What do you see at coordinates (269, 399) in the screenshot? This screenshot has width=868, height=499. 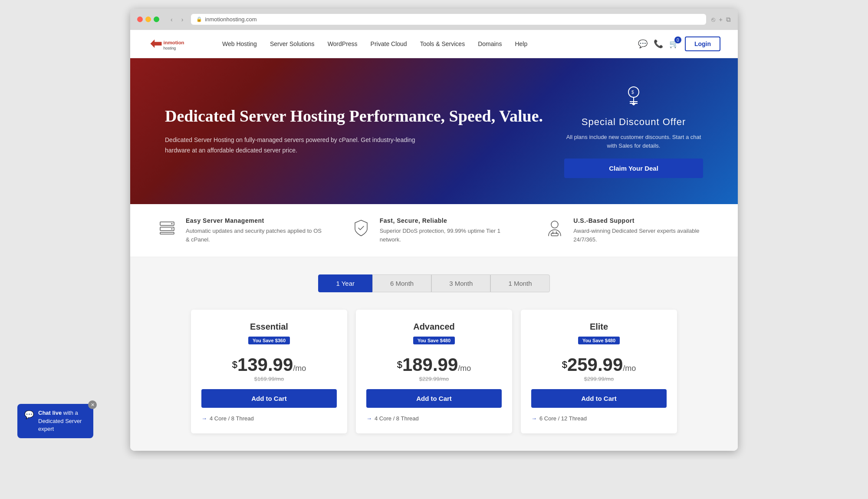 I see `add-cart-button-essential: Add to Cart` at bounding box center [269, 399].